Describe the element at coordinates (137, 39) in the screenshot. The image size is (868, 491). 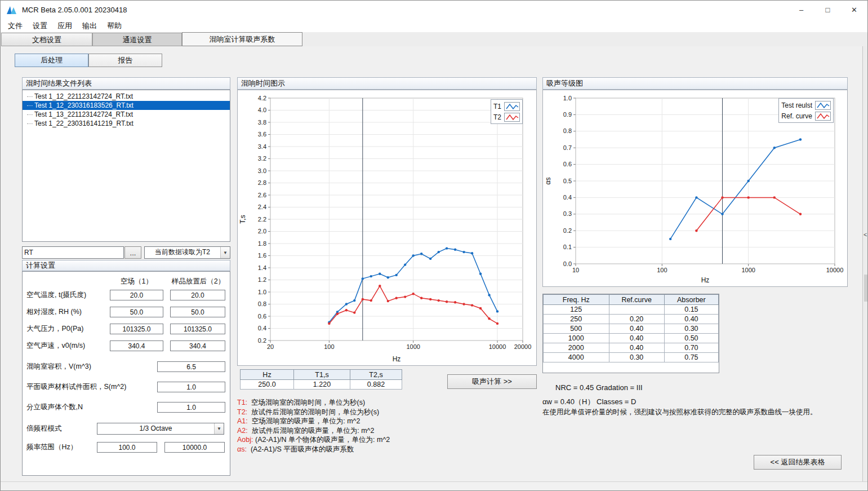
I see `tab-channel-settings: 通道设置` at that location.